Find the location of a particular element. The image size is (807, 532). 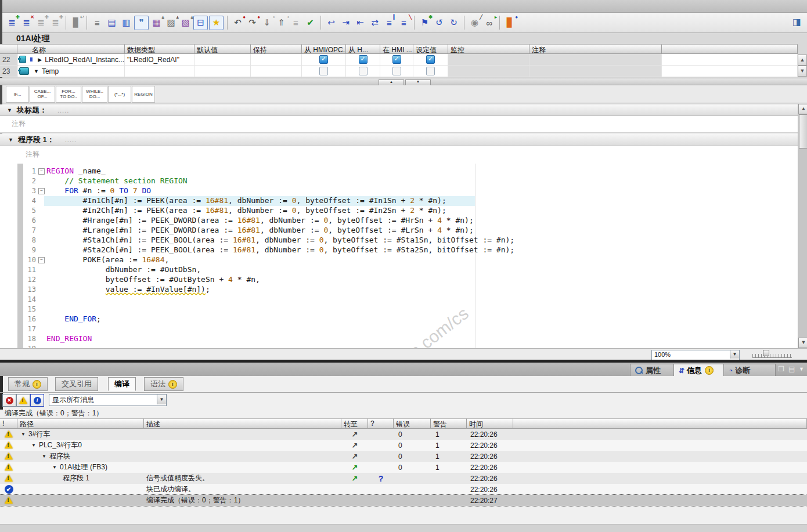

update-block-calls-icon: ⇄ is located at coordinates (375, 23).